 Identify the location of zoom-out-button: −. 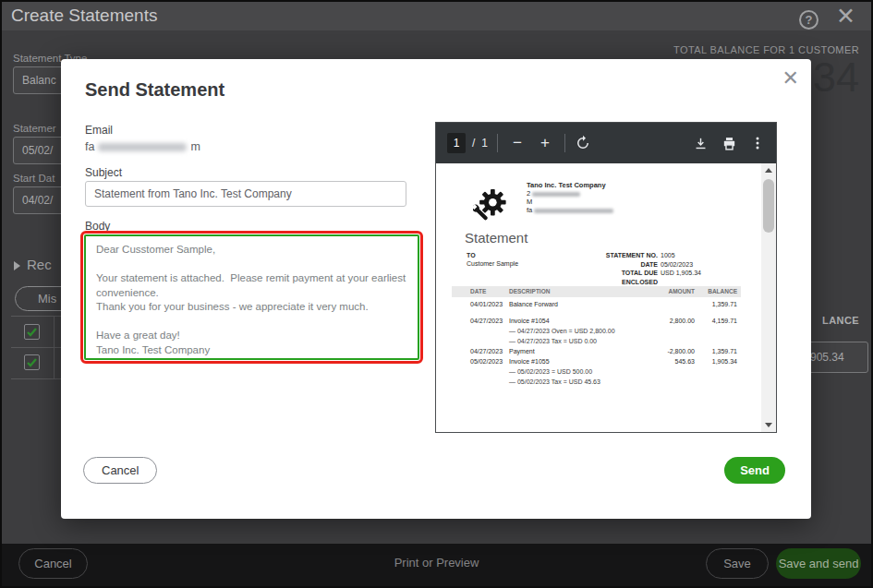
(517, 143).